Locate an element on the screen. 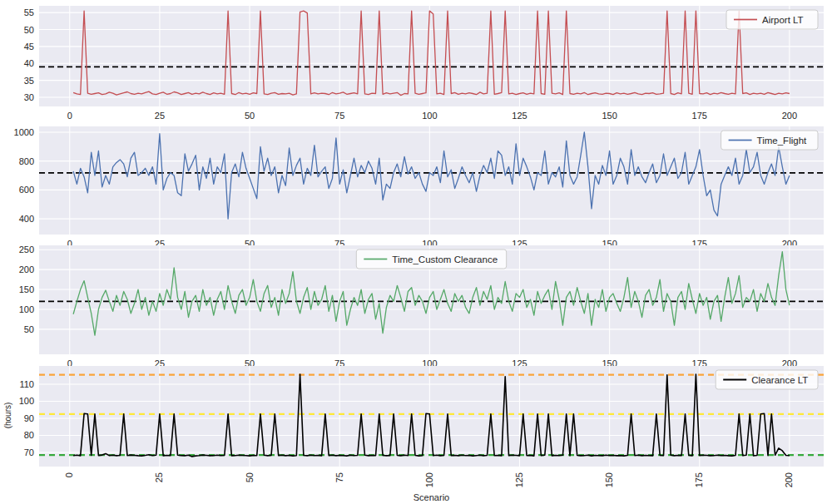 This screenshot has width=832, height=504. svg-text: 110 is located at coordinates (27, 384).